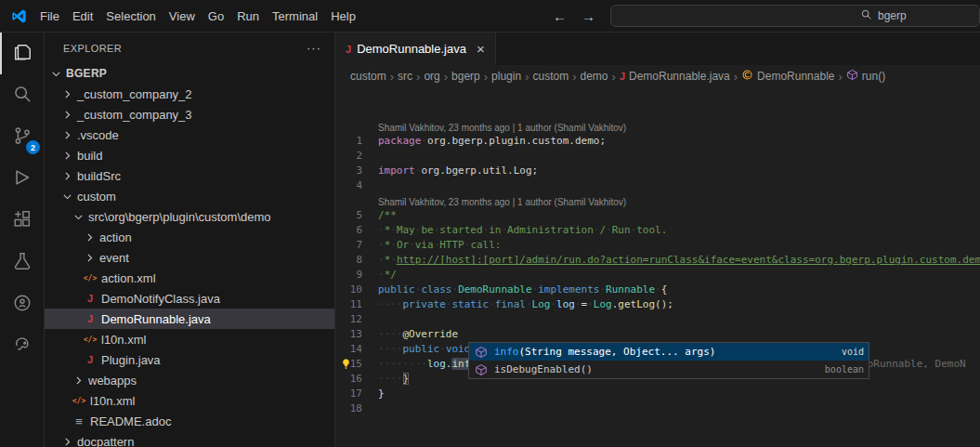  What do you see at coordinates (669, 351) in the screenshot?
I see `suggestion-info: info(String message, Object... args)void` at bounding box center [669, 351].